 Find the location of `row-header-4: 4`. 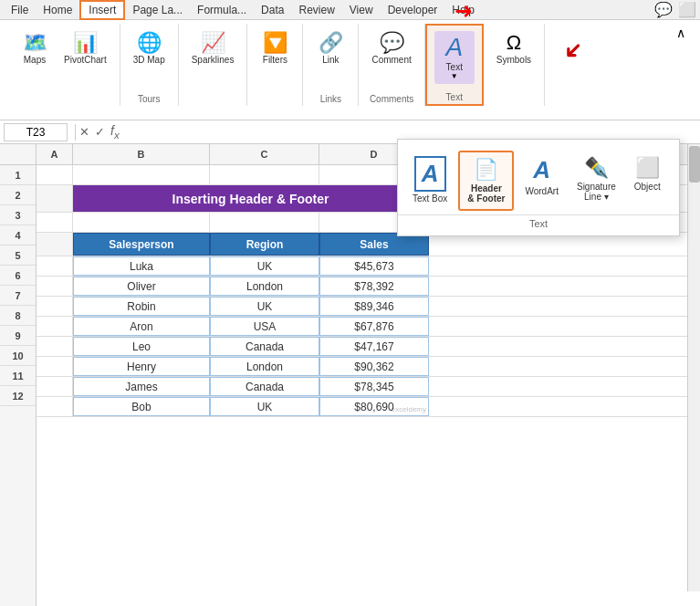

row-header-4: 4 is located at coordinates (18, 235).